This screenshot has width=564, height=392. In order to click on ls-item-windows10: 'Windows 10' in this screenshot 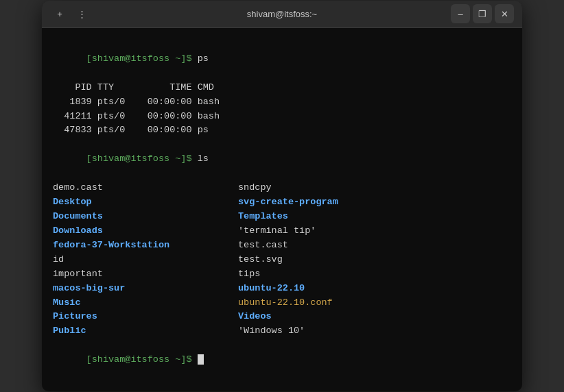, I will do `click(288, 332)`.